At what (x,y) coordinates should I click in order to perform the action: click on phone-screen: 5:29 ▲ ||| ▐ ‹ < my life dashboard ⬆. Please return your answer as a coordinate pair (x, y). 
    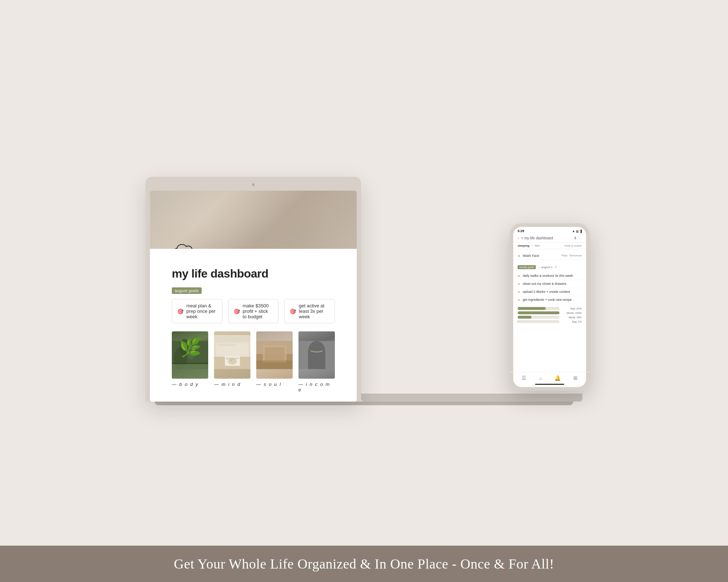
    Looking at the image, I should click on (550, 307).